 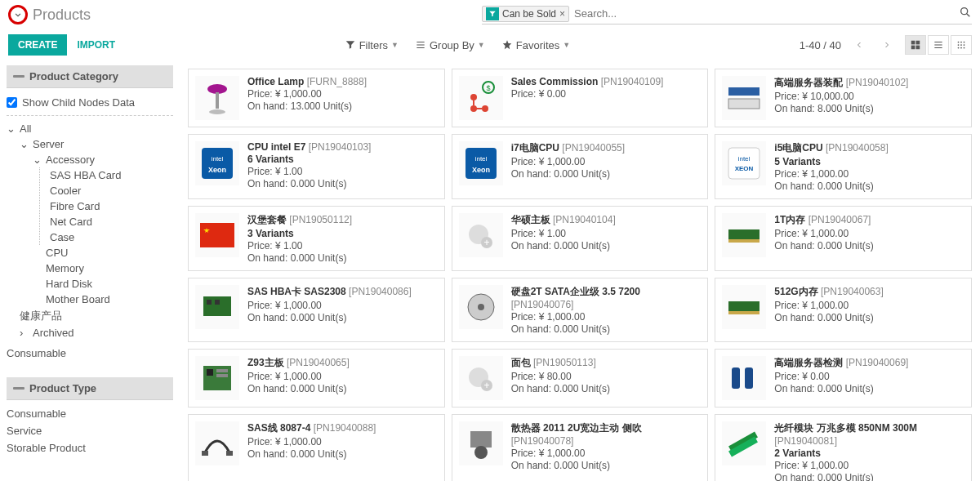 What do you see at coordinates (606, 94) in the screenshot?
I see `card-price: Price: ¥ 0.00` at bounding box center [606, 94].